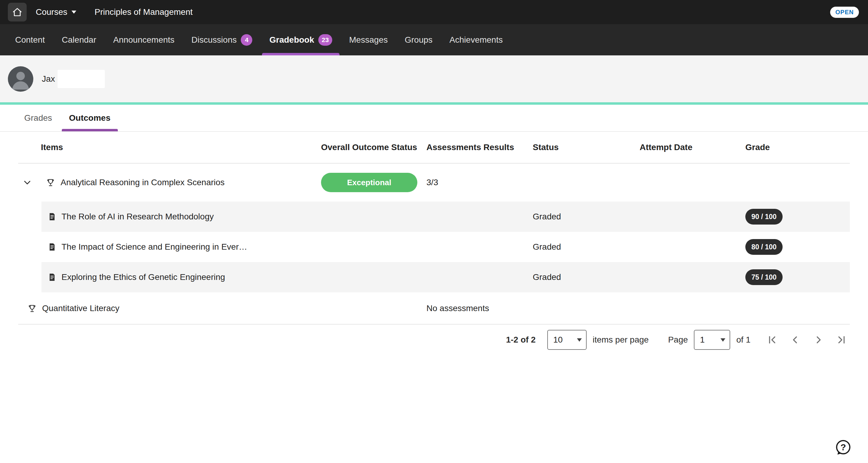 The image size is (868, 463). I want to click on items-per-page-select: 10, so click(567, 340).